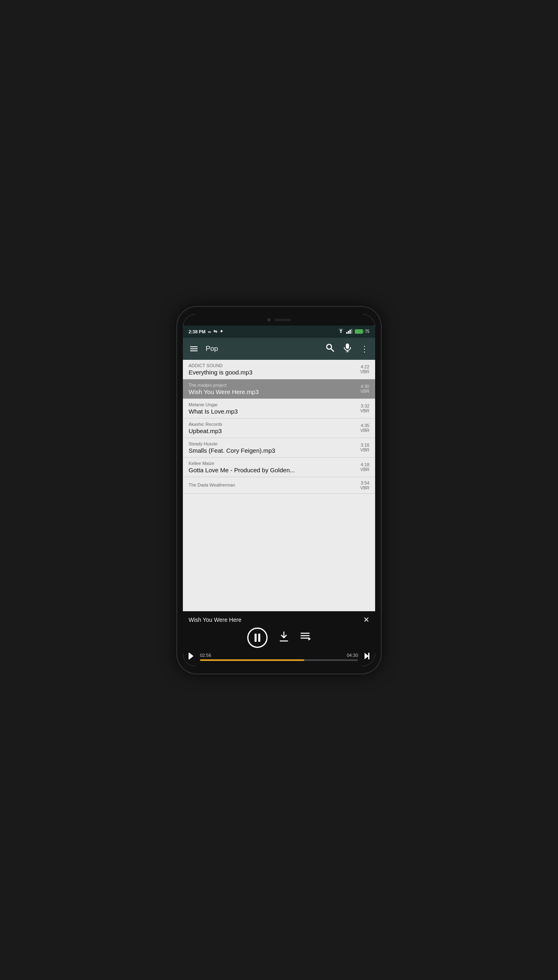 This screenshot has height=980, width=558. I want to click on song-duration-5: 4:18, so click(365, 465).